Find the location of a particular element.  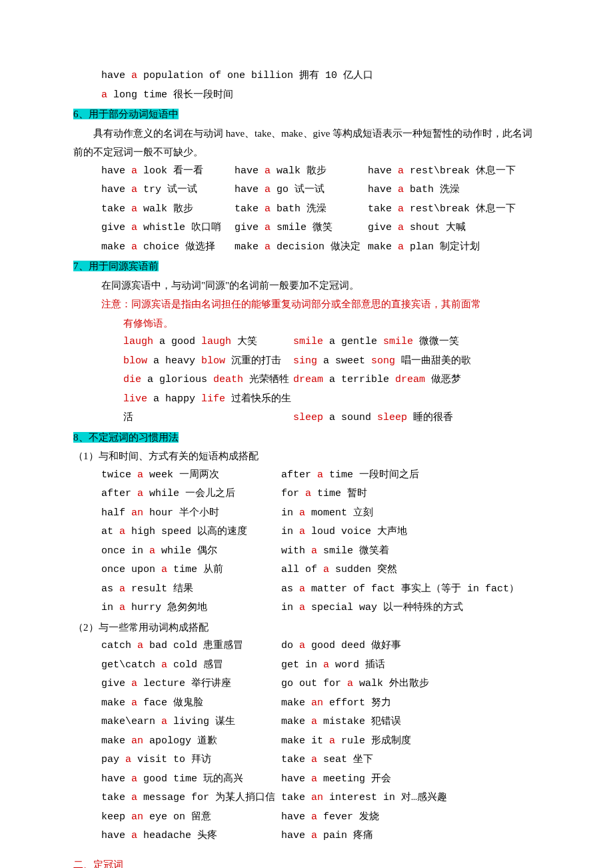

definite-article-title: 二、定冠词 is located at coordinates (306, 862).